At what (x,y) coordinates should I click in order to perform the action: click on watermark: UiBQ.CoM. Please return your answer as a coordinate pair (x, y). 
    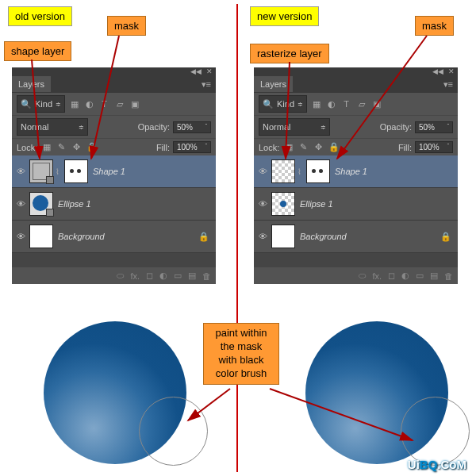
    Looking at the image, I should click on (437, 465).